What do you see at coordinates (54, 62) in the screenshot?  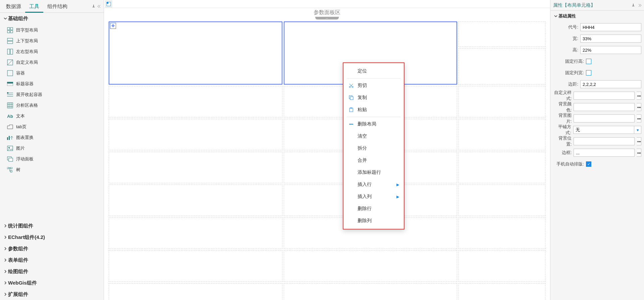 I see `comp-custom: 自定义布局` at bounding box center [54, 62].